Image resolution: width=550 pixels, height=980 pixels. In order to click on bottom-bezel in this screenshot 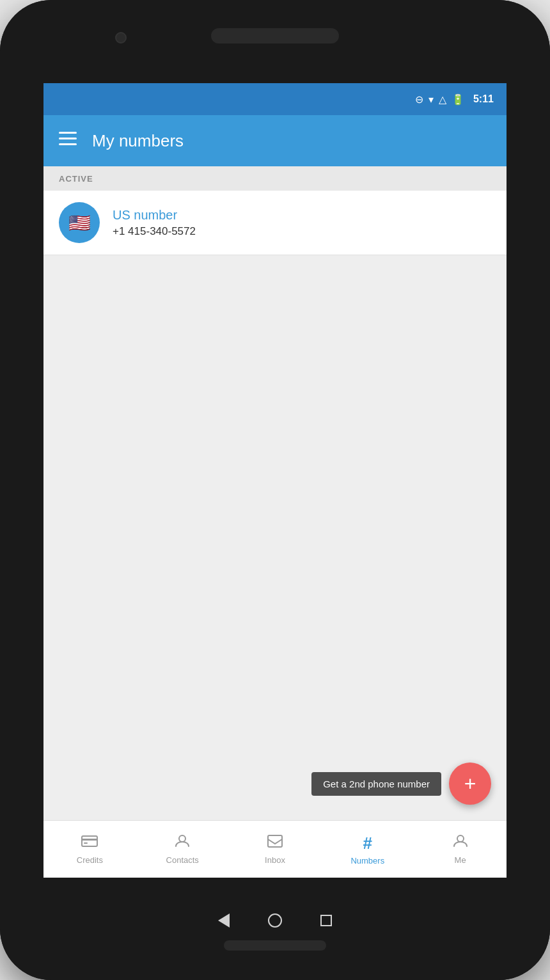, I will do `click(275, 929)`.